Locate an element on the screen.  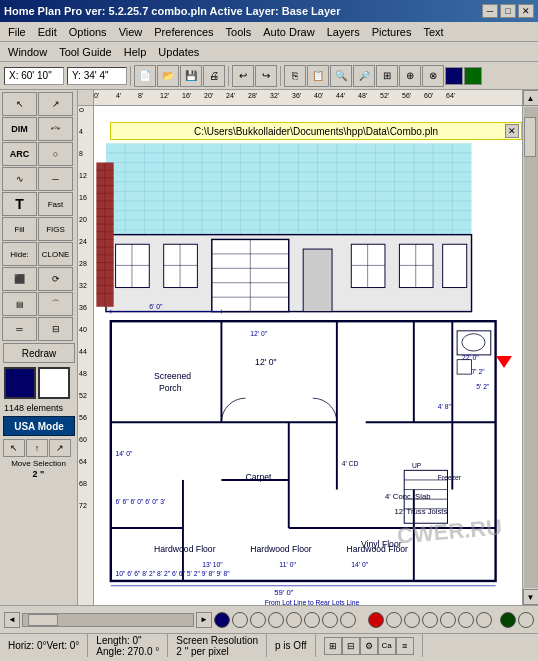
snap-button: ⊕ is located at coordinates (410, 76).